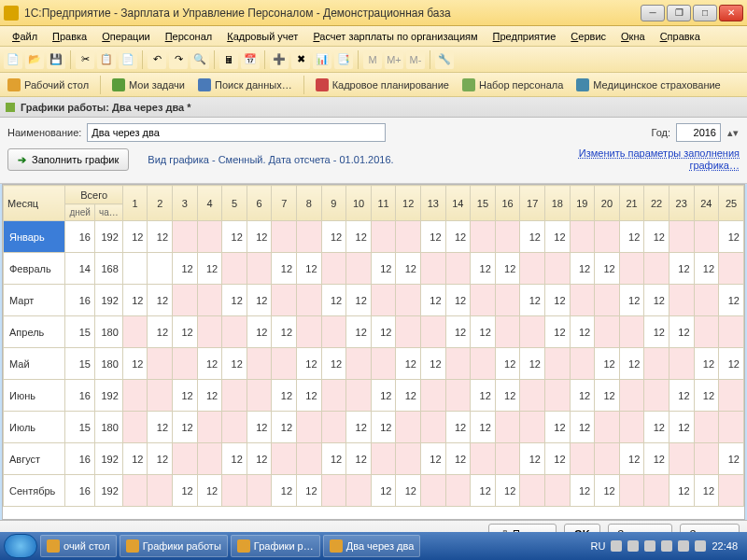  What do you see at coordinates (513, 85) in the screenshot?
I see `nav-recruit: Набор персонала` at bounding box center [513, 85].